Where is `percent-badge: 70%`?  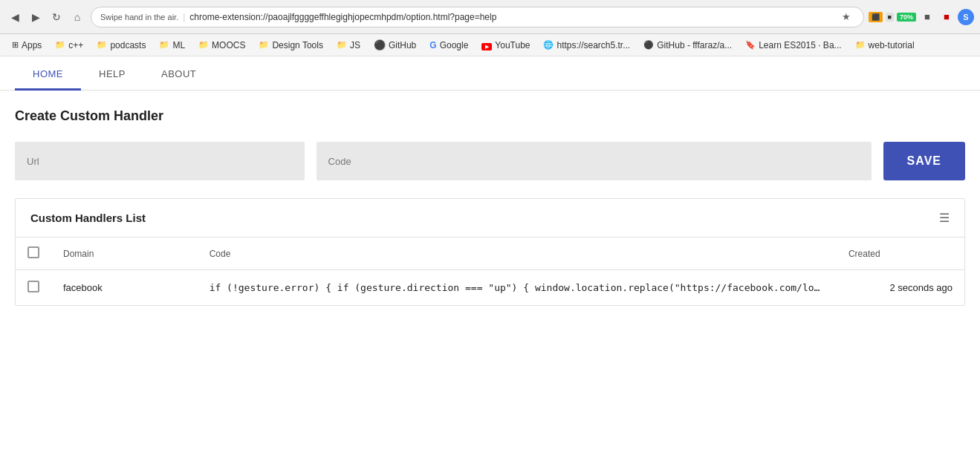
percent-badge: 70% is located at coordinates (906, 17).